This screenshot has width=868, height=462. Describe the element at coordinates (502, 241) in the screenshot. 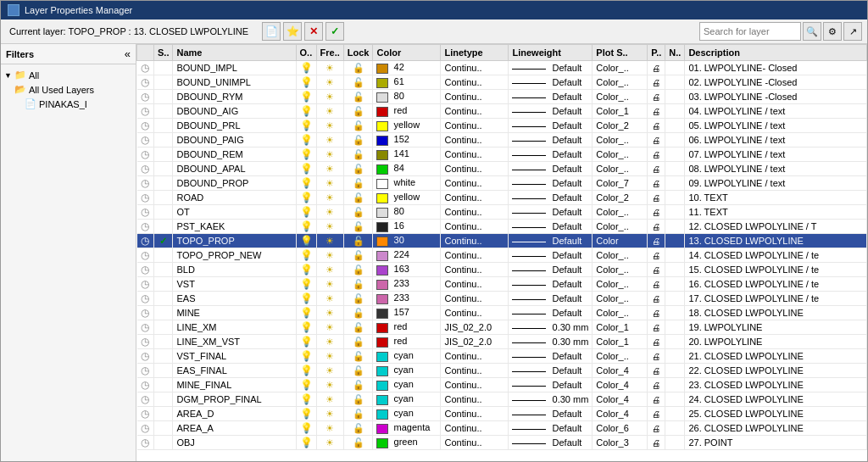

I see `table-row: ◷ ✓ TOPO_PROP 💡 ☀ 🔓 30 Continu.. Default…` at that location.